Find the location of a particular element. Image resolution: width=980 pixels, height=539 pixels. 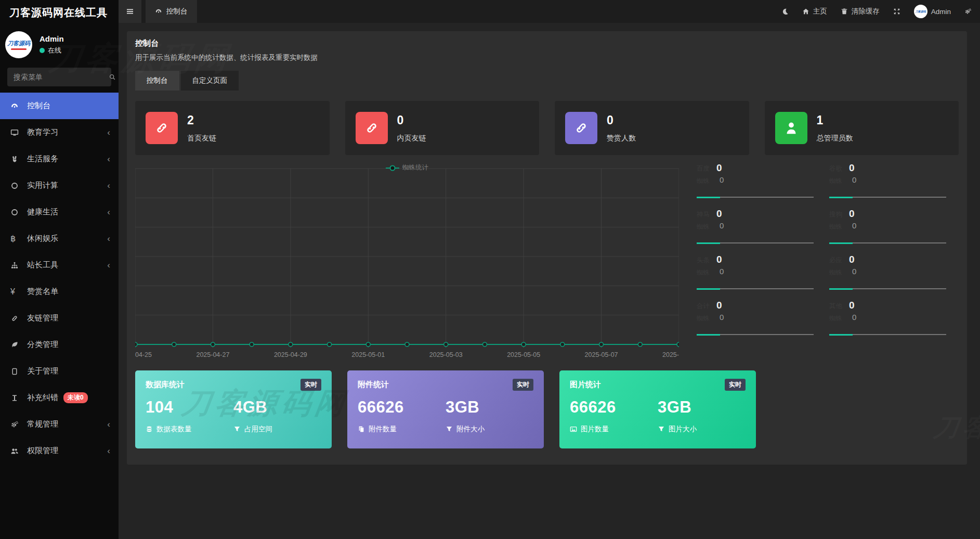

metric-value: 104 is located at coordinates (189, 407).